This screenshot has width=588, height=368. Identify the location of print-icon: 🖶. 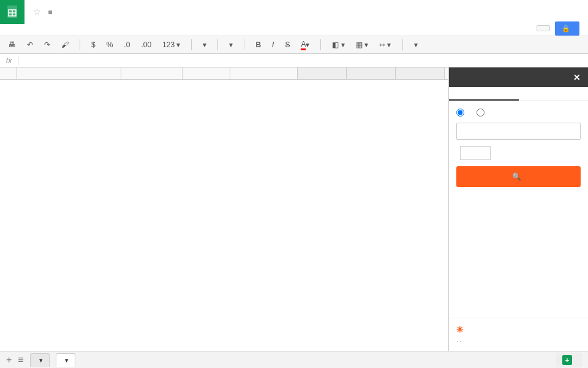
(12, 45).